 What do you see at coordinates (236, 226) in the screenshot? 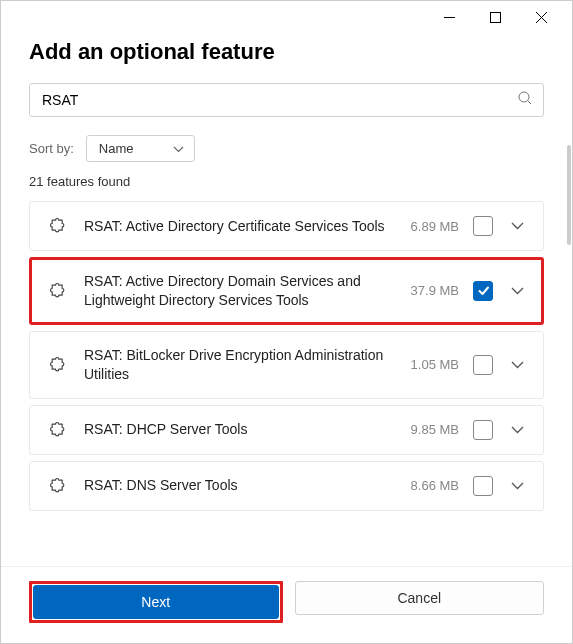
I see `feature-label: RSAT: Active Directory Certificate Servi…` at bounding box center [236, 226].